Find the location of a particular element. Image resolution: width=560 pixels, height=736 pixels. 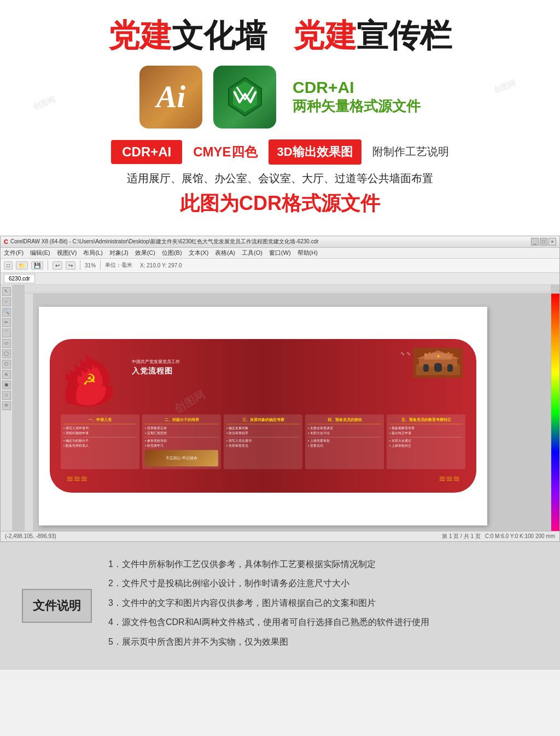

party-col-3: 三、发展对象的确定考察 ▪ 确定发展对象 ▪ 政治审查程序 ▪ 填写入党志愿书 … is located at coordinates (263, 442).